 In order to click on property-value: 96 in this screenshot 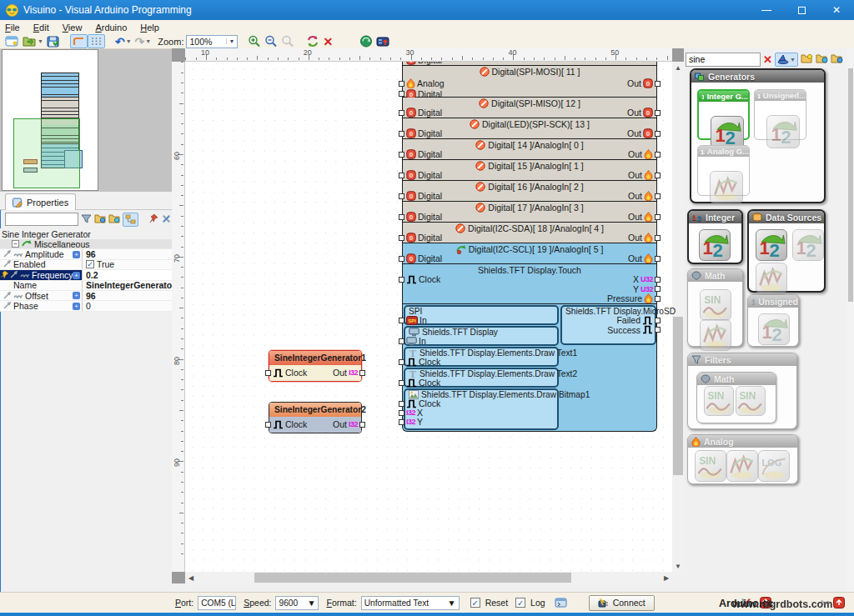, I will do `click(127, 253)`.